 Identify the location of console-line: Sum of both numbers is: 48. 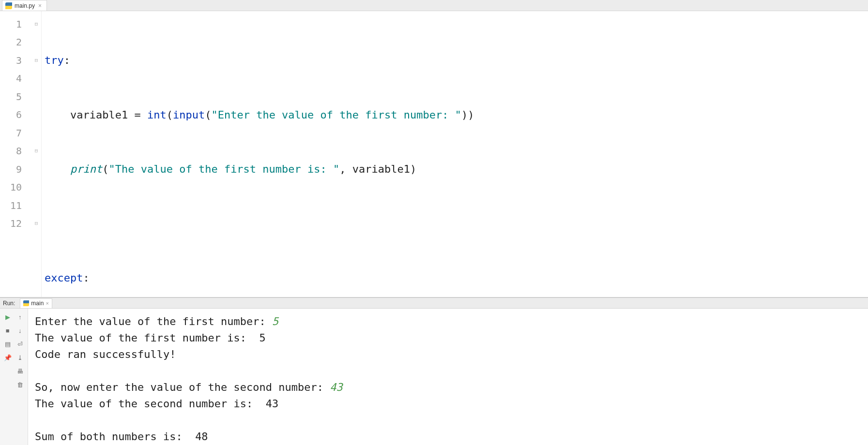
(122, 436).